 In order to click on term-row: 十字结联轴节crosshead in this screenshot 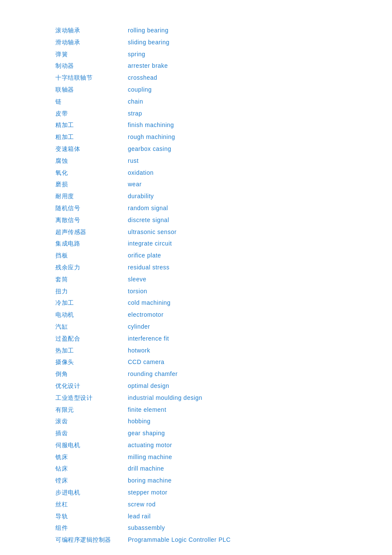, I will do `click(196, 78)`.